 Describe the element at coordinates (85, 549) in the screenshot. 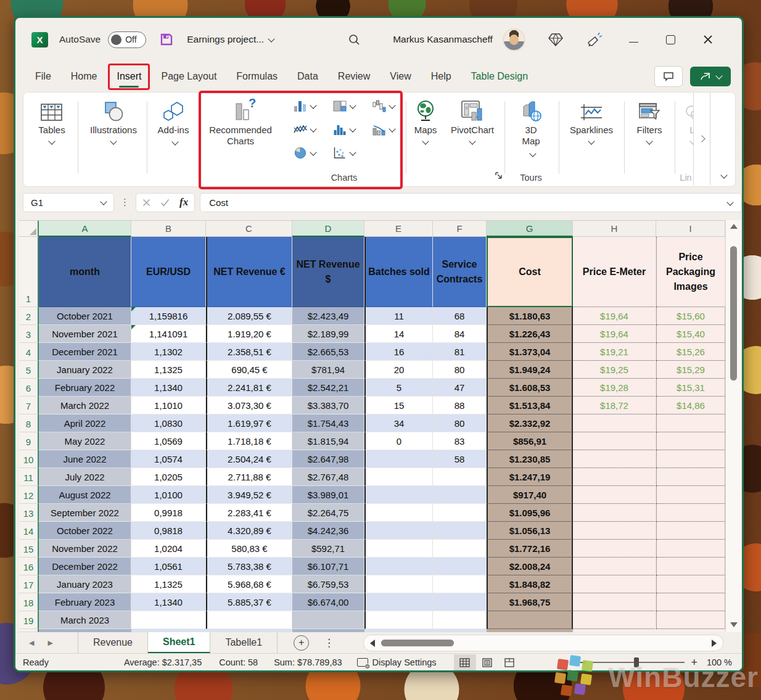

I see `cell: November 2022` at that location.